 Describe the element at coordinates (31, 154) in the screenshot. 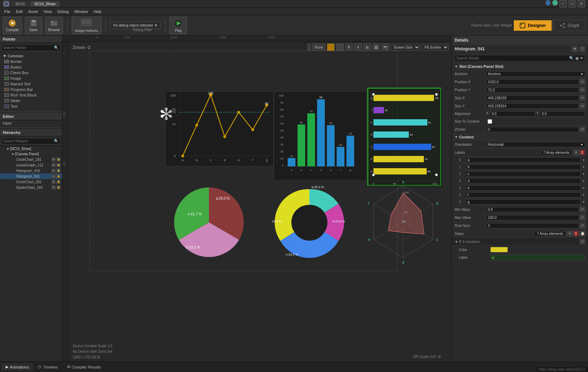

I see `hier-canvas-panel: ▼ [Canvas Panel]` at that location.